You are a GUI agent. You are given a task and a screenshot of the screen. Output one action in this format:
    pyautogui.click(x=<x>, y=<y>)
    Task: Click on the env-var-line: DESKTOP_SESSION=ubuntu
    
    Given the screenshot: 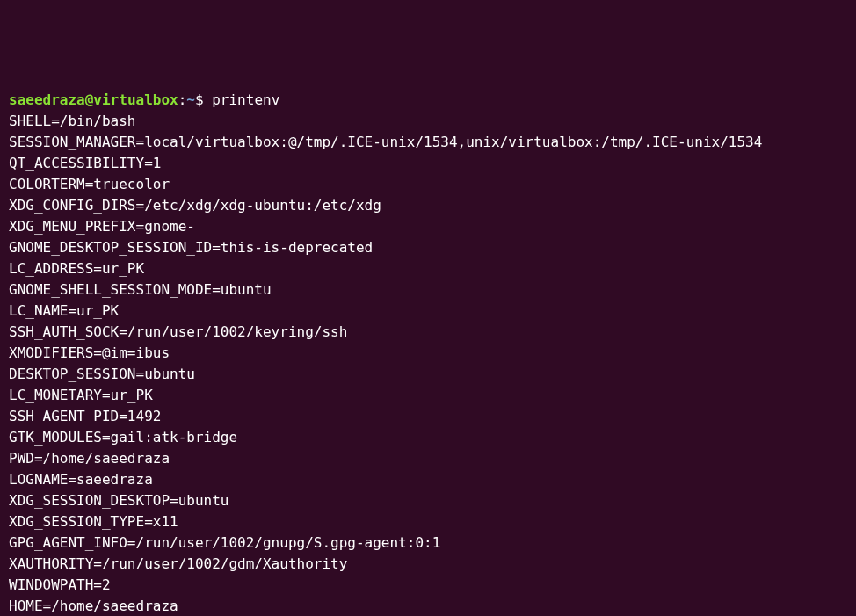 What is the action you would take?
    pyautogui.click(x=428, y=374)
    